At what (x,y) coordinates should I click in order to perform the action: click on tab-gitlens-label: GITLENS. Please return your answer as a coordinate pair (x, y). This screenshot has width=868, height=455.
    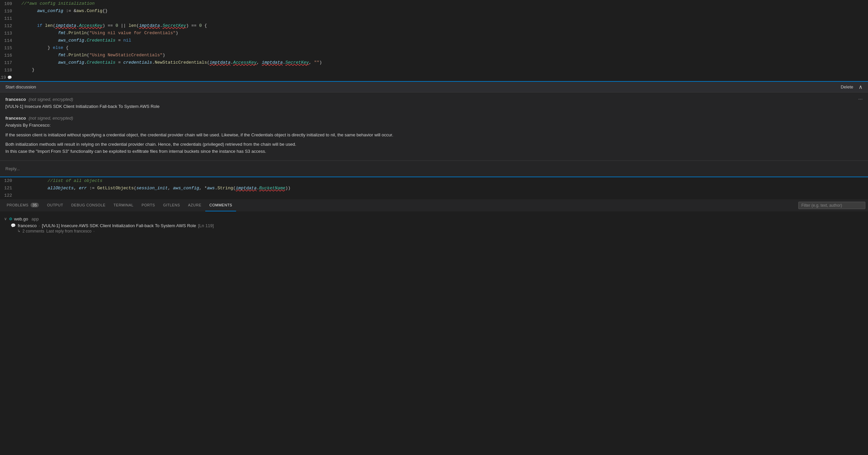
    Looking at the image, I should click on (172, 205).